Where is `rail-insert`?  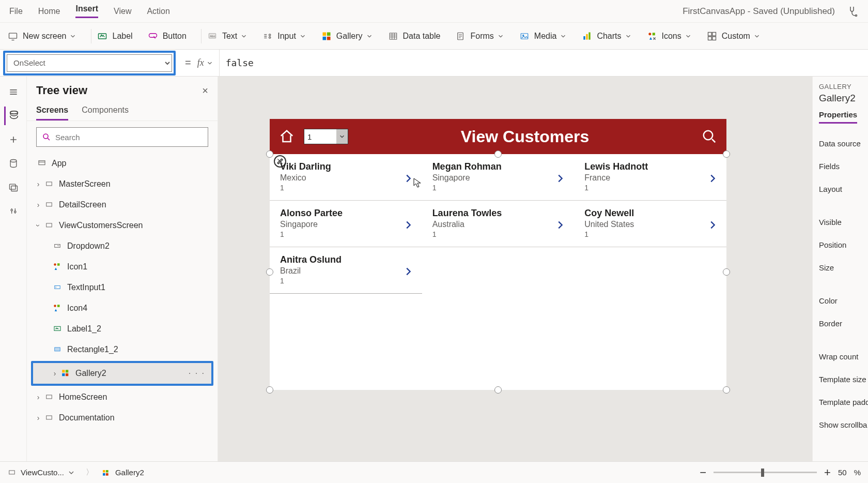
rail-insert is located at coordinates (13, 140).